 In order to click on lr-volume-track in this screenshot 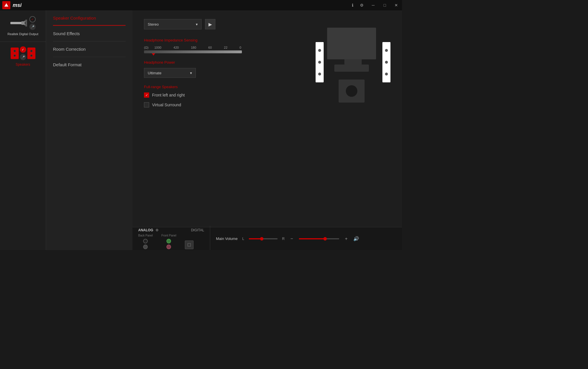, I will do `click(263, 239)`.